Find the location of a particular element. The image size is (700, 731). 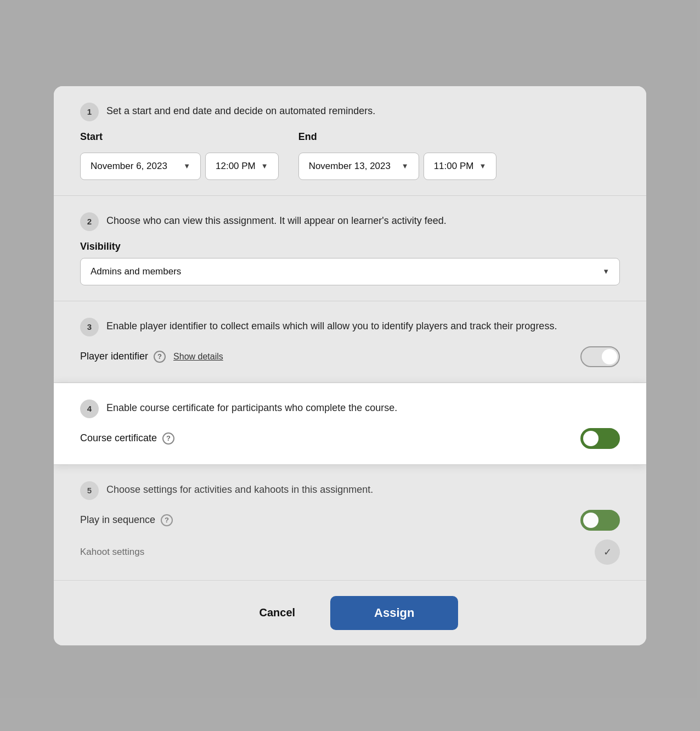

section-step-1: 1 Set a start and end date and decide on… is located at coordinates (350, 141).